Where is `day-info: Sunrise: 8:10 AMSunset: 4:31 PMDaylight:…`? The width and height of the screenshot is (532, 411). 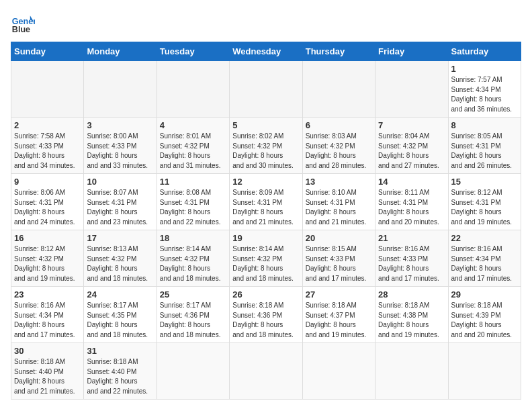 day-info: Sunrise: 8:10 AMSunset: 4:31 PMDaylight:… is located at coordinates (339, 208).